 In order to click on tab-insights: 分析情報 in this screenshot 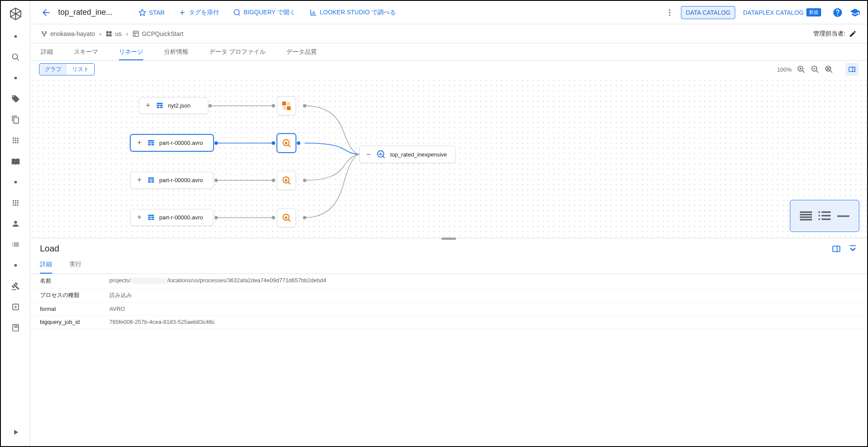, I will do `click(176, 52)`.